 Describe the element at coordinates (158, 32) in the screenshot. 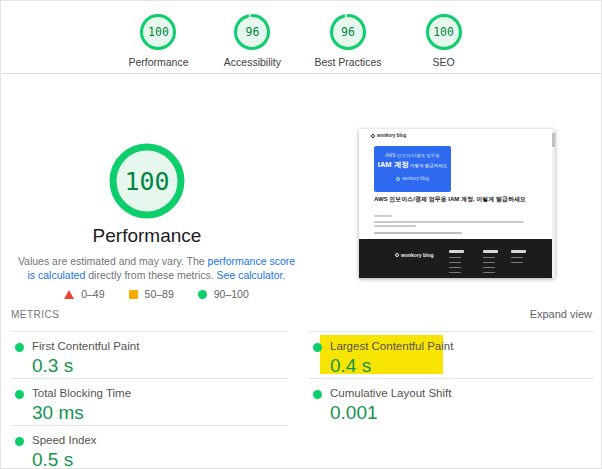

I see `performance-gauge-icon: 100` at that location.